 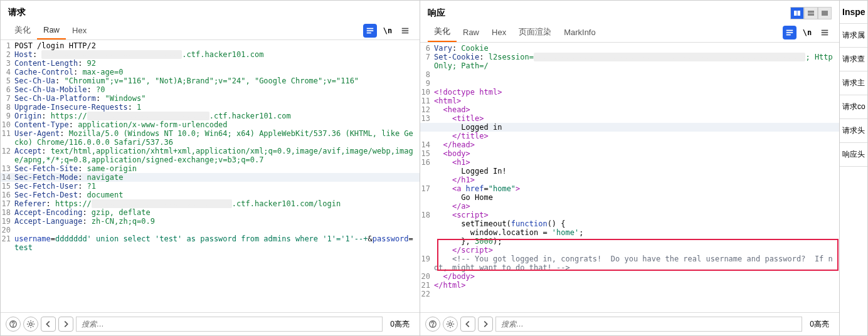 What do you see at coordinates (630, 154) in the screenshot?
I see `code-line: 15 <body>` at bounding box center [630, 154].